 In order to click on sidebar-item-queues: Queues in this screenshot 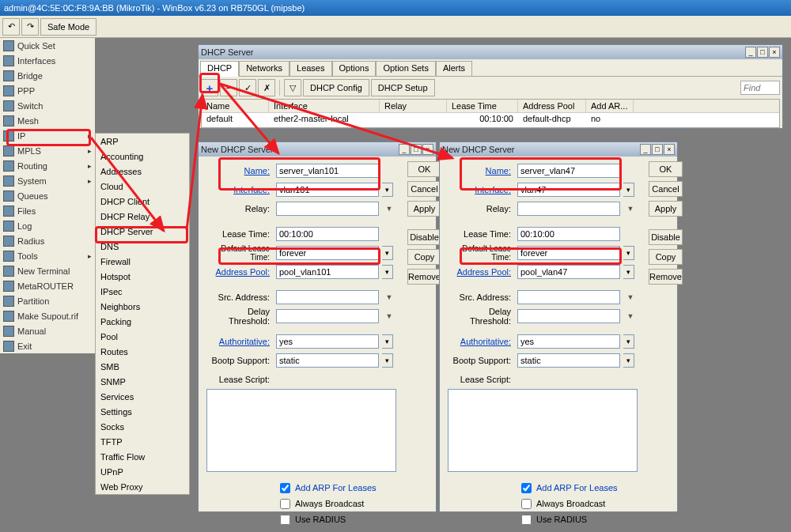, I will do `click(47, 196)`.